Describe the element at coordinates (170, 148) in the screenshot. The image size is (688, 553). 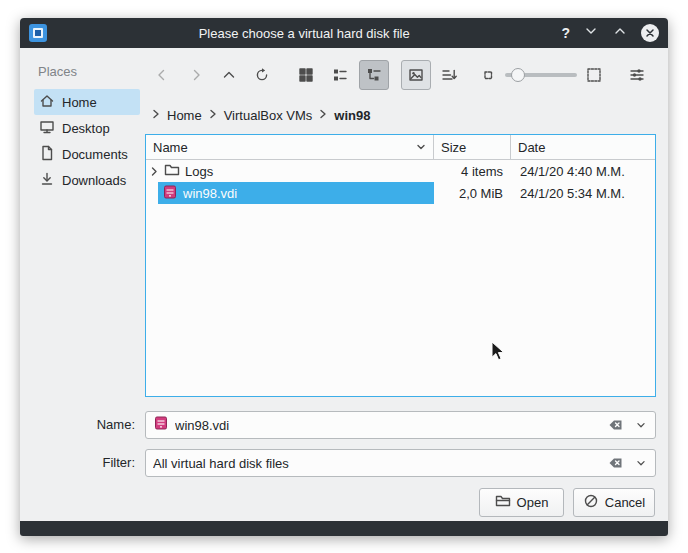
I see `column-label: Name` at that location.